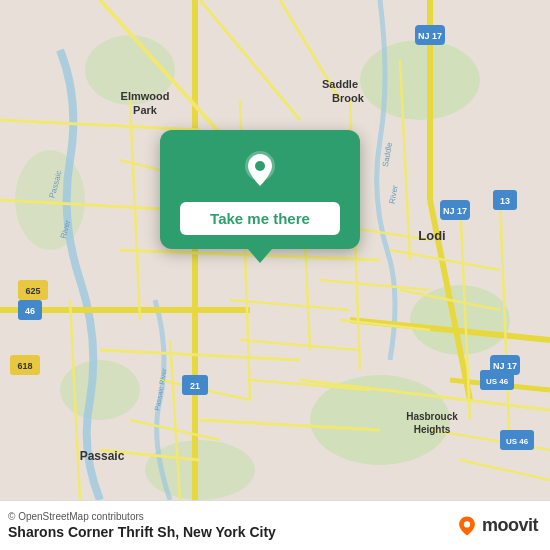 The width and height of the screenshot is (550, 550). Describe the element at coordinates (260, 218) in the screenshot. I see `take-me-there-button: Take me there` at that location.